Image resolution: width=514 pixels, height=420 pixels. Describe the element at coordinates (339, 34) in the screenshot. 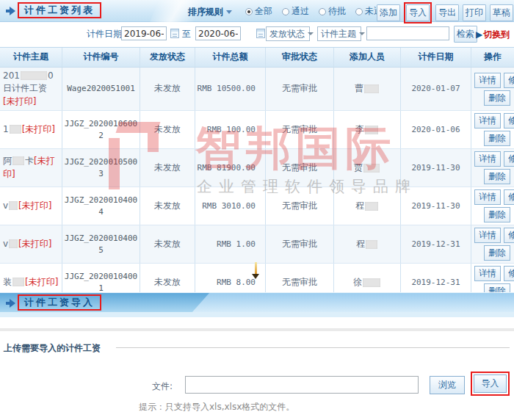

I see `subject-select: 计件主题` at that location.